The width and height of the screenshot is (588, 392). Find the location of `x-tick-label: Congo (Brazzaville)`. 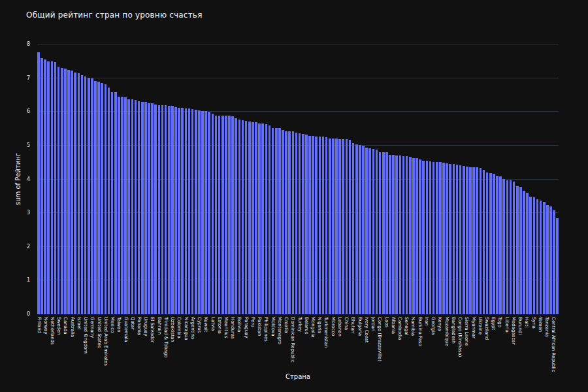

x-tick-label: Congo (Brazzaville) is located at coordinates (380, 339).